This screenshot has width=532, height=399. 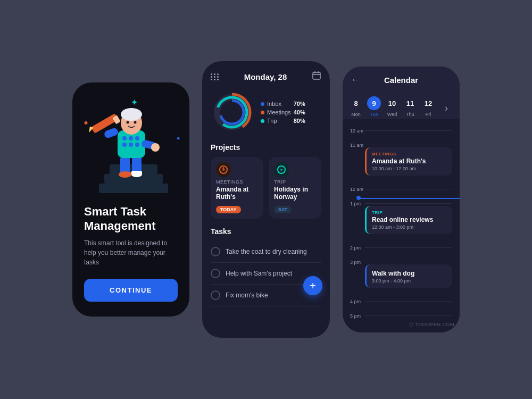 What do you see at coordinates (428, 106) in the screenshot?
I see `day-12: 12 Fri` at bounding box center [428, 106].